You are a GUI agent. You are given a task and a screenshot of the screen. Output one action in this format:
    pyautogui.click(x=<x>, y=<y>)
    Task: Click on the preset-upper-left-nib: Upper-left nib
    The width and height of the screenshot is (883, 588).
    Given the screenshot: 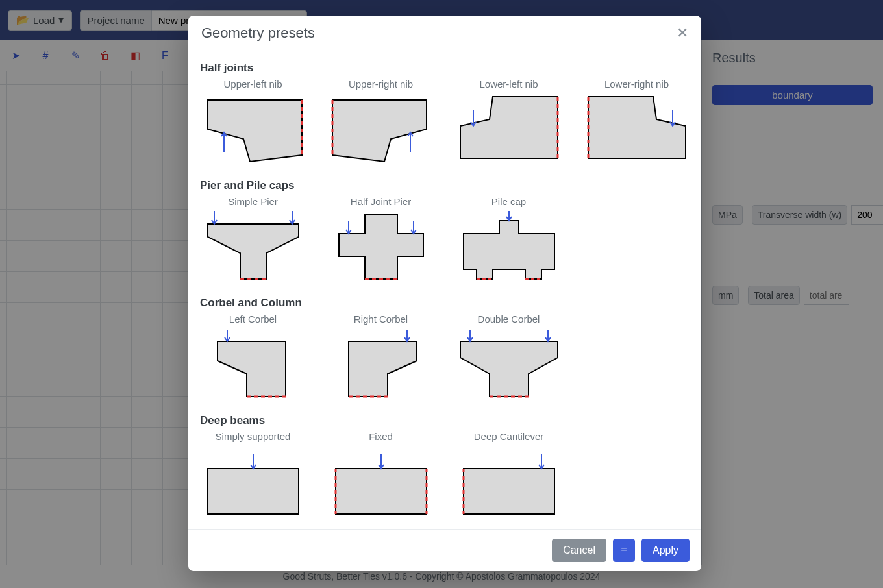 What is the action you would take?
    pyautogui.click(x=253, y=122)
    